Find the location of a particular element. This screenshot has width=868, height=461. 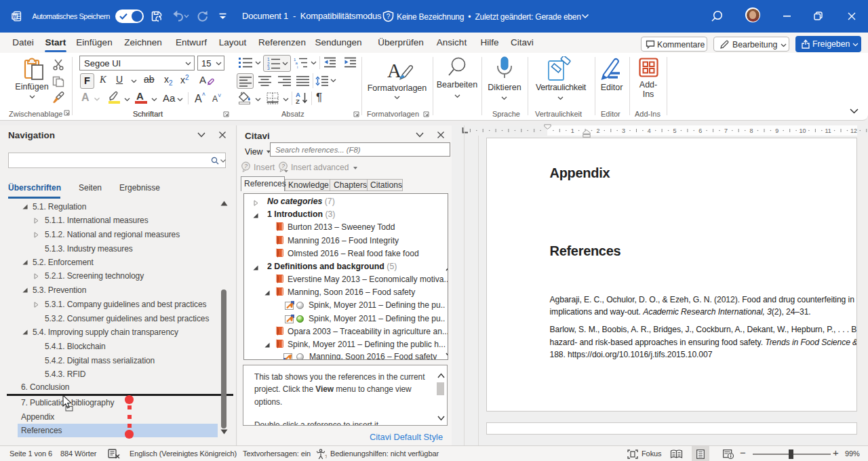

svg-text: 11 is located at coordinates (829, 131).